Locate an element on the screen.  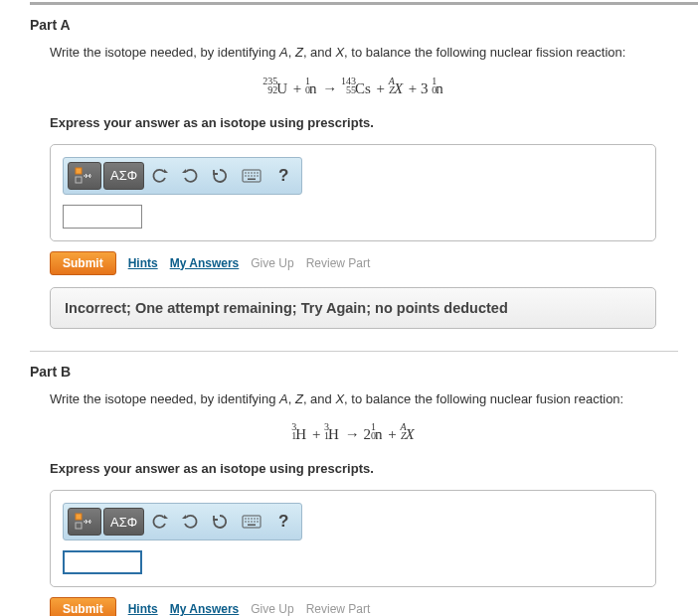
part-a-instruct: Express your answer as an isotope using … is located at coordinates (364, 123).